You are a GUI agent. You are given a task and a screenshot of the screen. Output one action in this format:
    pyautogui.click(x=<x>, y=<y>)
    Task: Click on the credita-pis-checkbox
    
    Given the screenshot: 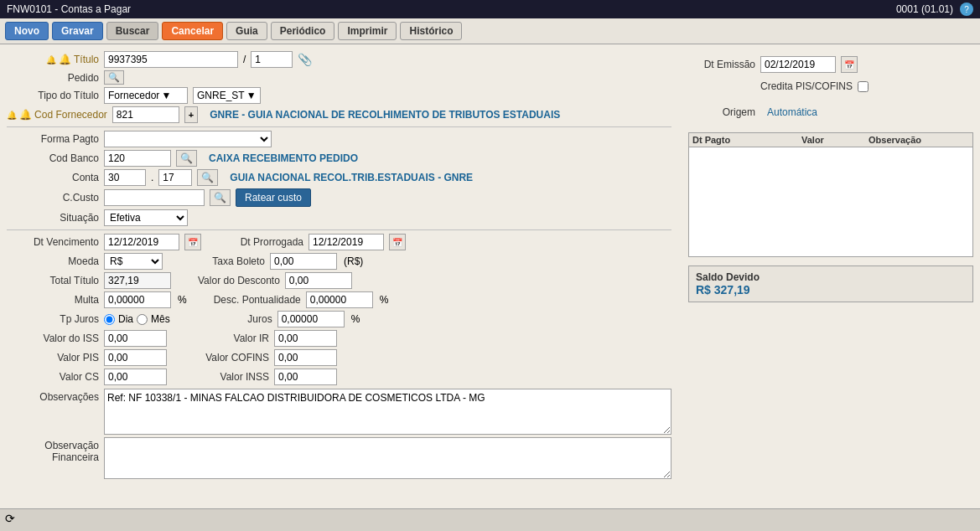 What is the action you would take?
    pyautogui.click(x=863, y=87)
    